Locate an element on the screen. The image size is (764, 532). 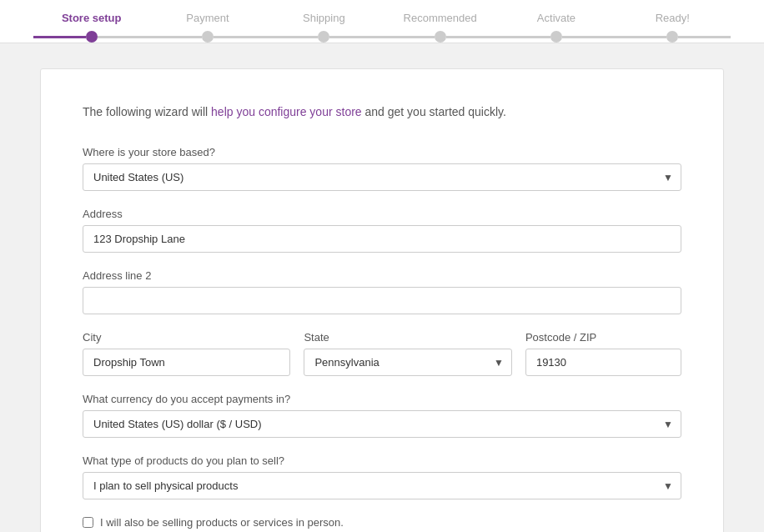
country-select: United States (US) Canada United Kingdom… is located at coordinates (382, 177).